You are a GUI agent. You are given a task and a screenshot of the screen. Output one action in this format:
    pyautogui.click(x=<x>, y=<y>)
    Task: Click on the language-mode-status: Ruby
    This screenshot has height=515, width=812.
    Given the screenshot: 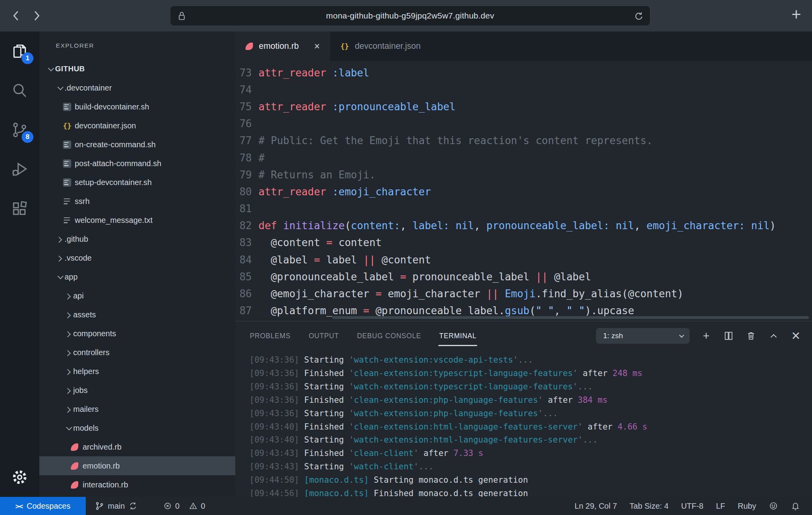 What is the action you would take?
    pyautogui.click(x=747, y=506)
    